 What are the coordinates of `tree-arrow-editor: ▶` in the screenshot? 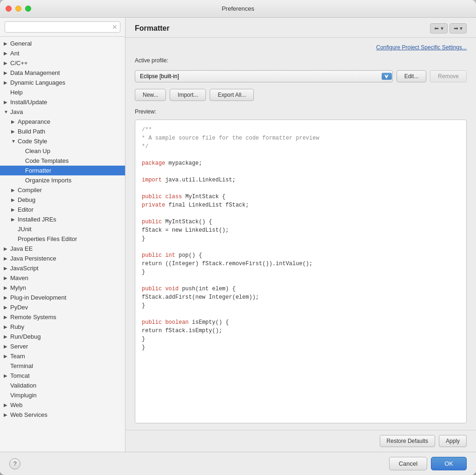 It's located at (14, 209).